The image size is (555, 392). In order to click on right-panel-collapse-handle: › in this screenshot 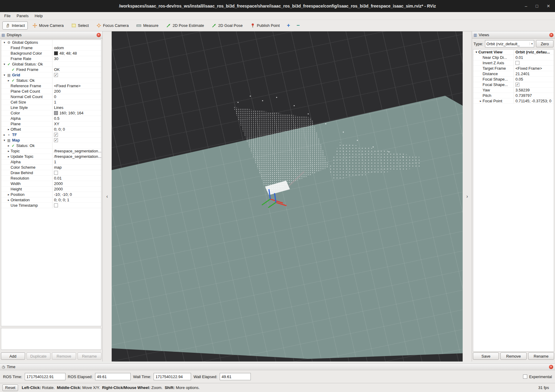, I will do `click(467, 196)`.